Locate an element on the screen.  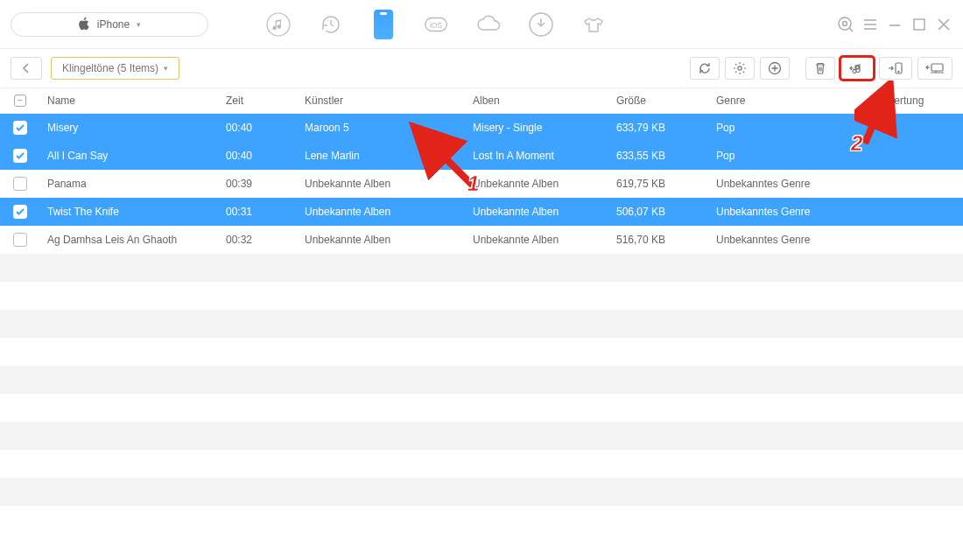
table-row: Twist The Knife00:31Unbekannte AlbenUnbe… is located at coordinates (482, 212).